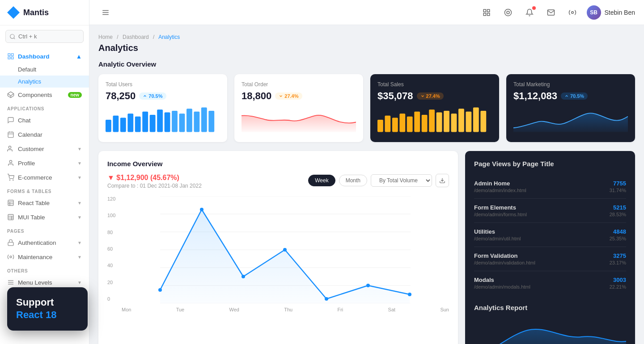  I want to click on pv-title: Admin Home, so click(500, 183).